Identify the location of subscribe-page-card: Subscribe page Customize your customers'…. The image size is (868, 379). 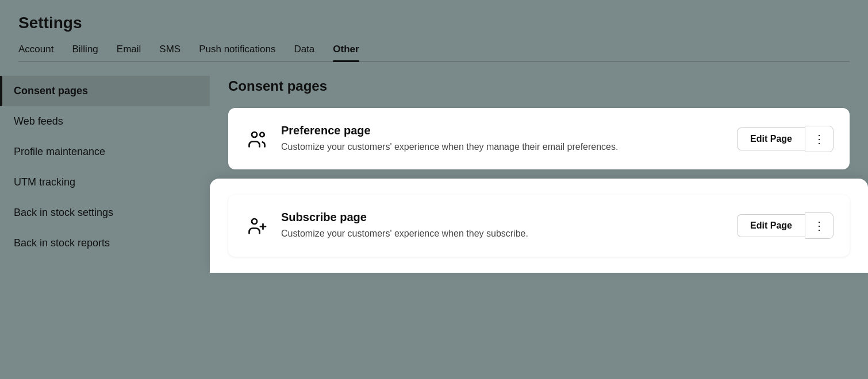
(539, 225).